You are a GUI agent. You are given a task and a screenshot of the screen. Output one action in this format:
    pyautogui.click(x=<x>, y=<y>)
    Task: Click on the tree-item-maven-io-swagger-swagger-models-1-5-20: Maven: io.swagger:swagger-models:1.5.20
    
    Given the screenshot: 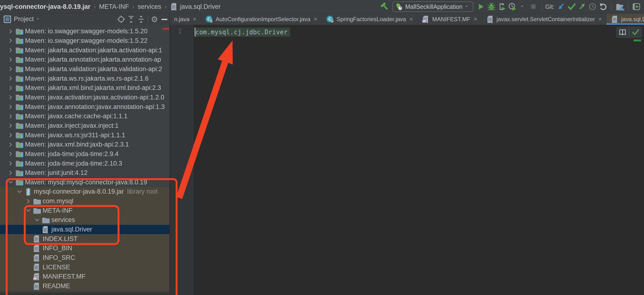 What is the action you would take?
    pyautogui.click(x=85, y=32)
    